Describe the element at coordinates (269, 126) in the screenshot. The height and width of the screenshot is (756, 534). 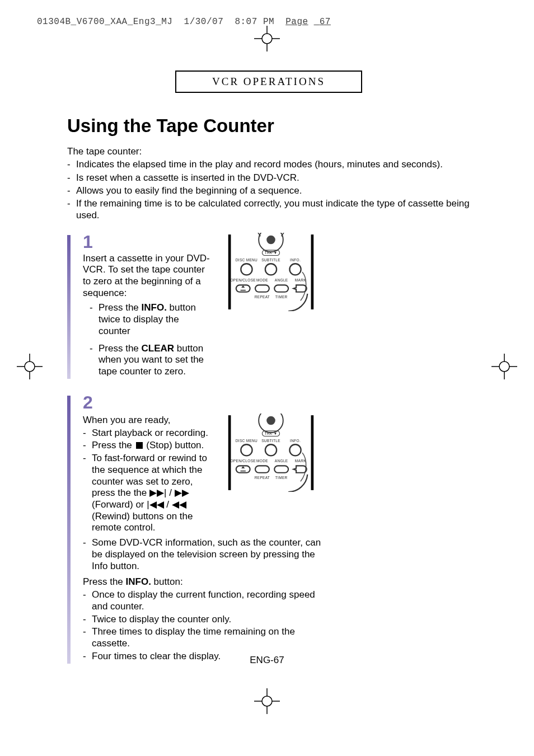
I see `page-title: Using the Tape Counter` at that location.